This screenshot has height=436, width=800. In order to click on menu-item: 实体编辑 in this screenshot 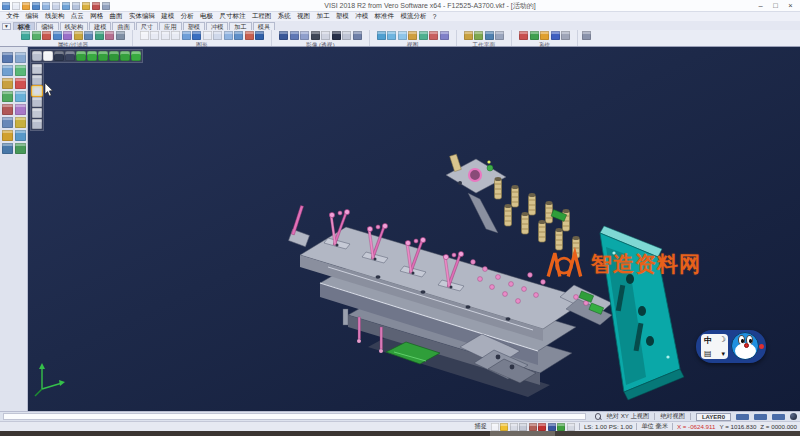, I will do `click(142, 16)`.